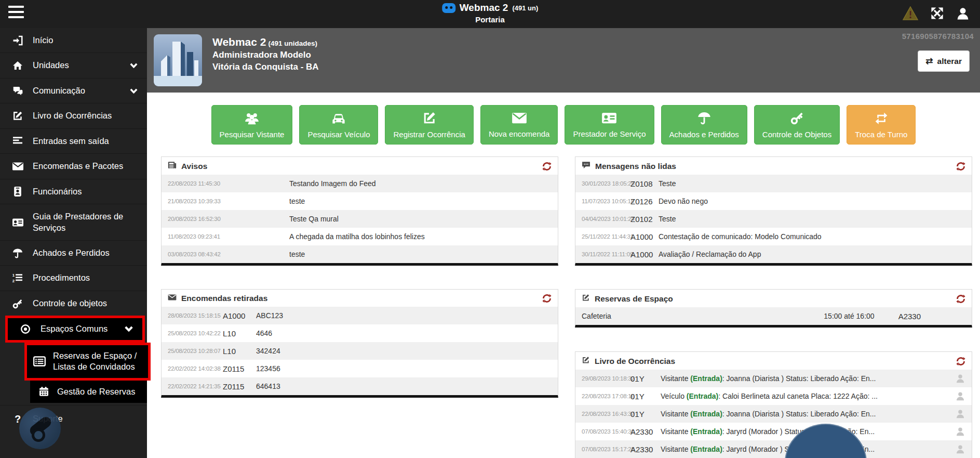  What do you see at coordinates (74, 90) in the screenshot?
I see `sidebar-item-comunicacao: Comunicação` at bounding box center [74, 90].